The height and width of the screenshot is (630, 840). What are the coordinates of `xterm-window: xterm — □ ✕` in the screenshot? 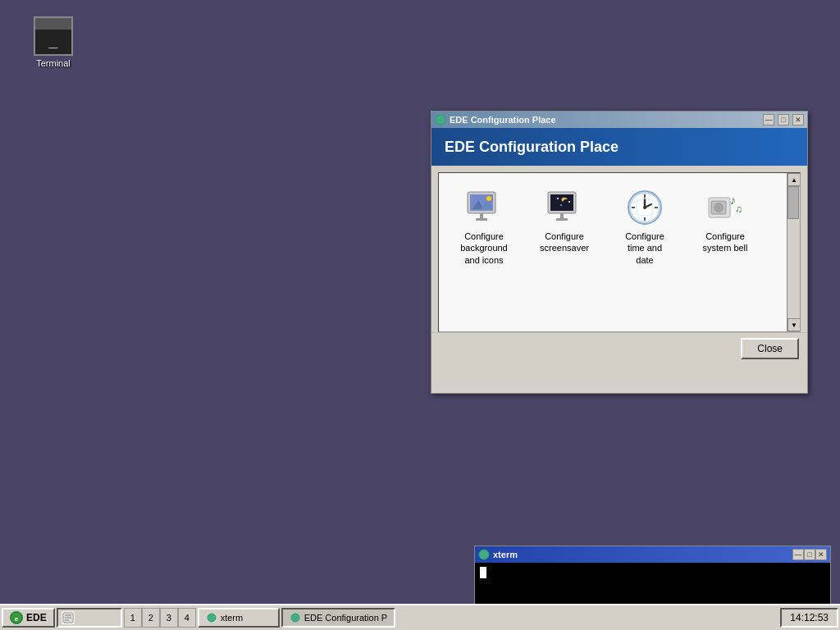 It's located at (653, 578).